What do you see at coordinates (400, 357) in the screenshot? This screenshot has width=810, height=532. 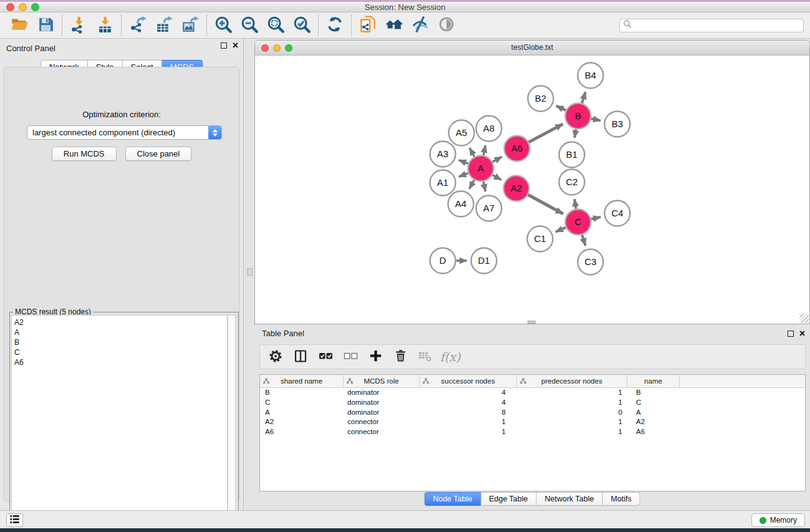 I see `delete-column-button` at bounding box center [400, 357].